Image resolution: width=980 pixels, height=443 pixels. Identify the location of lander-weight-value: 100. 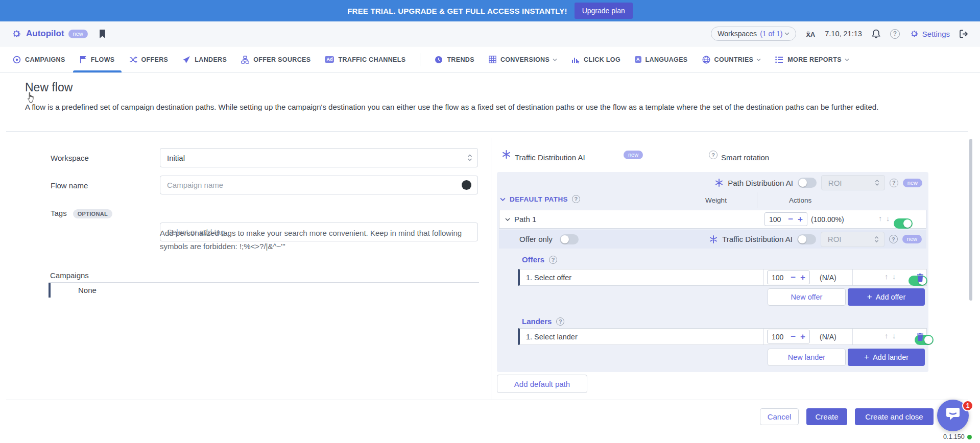
(779, 337).